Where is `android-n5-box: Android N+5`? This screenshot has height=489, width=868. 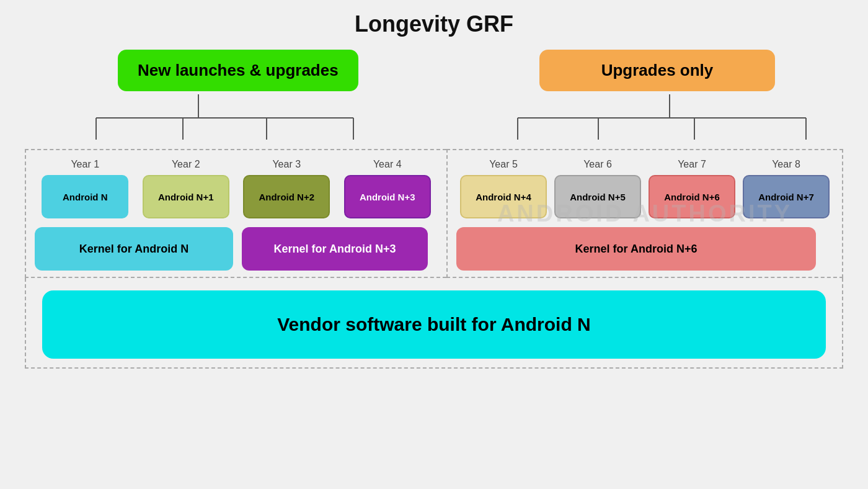 android-n5-box: Android N+5 is located at coordinates (598, 197).